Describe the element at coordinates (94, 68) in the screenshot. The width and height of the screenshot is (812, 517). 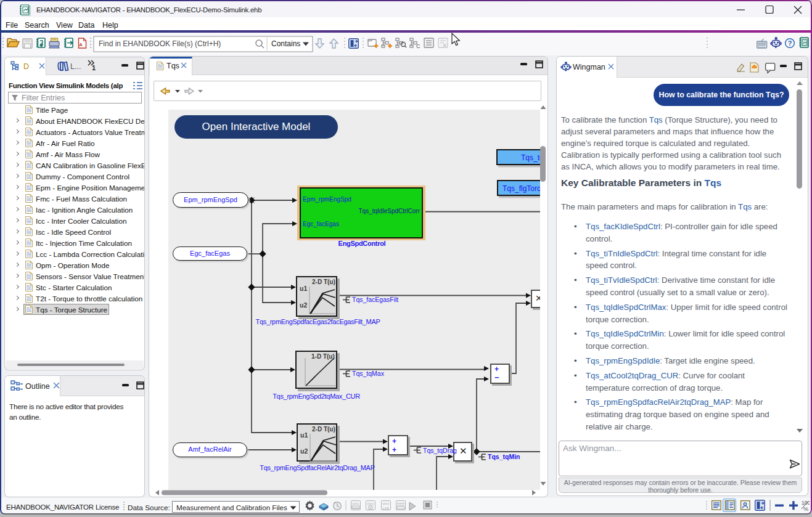
I see `svg-text: 1` at that location.